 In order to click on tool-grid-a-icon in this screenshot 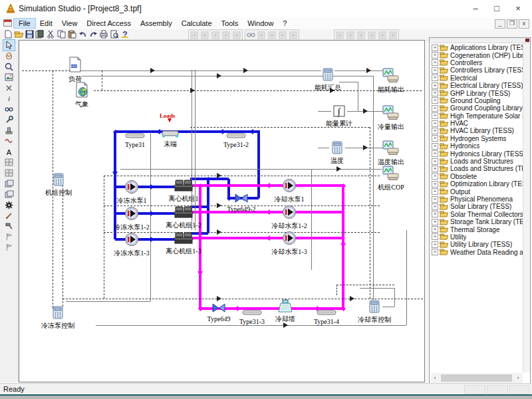, I will do `click(9, 162)`.